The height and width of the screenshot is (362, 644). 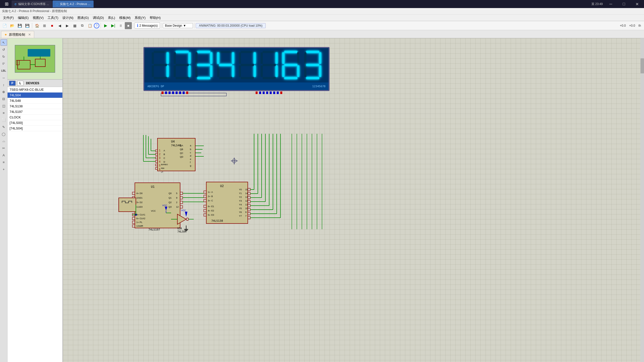 I want to click on select-tool: ↖, so click(x=4, y=42).